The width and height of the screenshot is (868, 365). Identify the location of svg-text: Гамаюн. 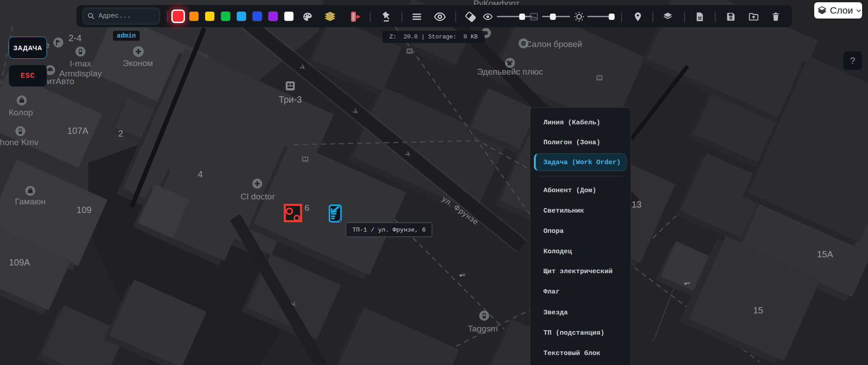
(30, 202).